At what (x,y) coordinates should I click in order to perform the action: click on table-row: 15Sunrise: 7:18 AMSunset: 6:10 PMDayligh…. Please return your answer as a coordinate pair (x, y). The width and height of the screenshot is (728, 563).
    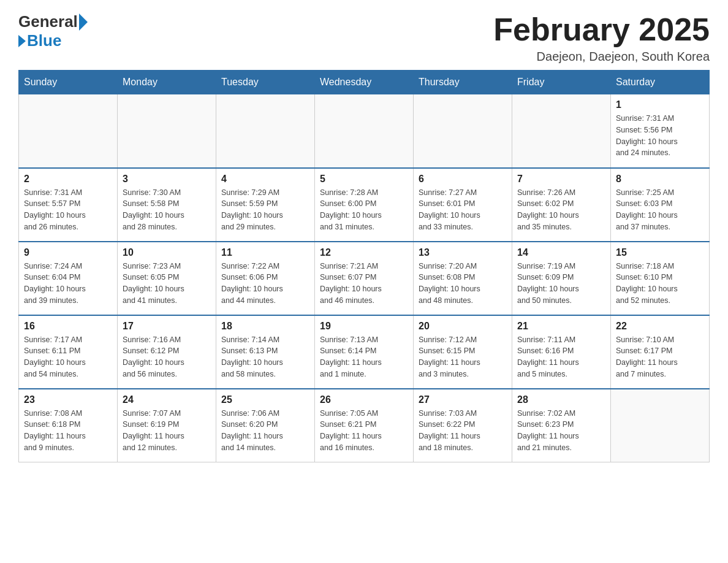
    Looking at the image, I should click on (661, 278).